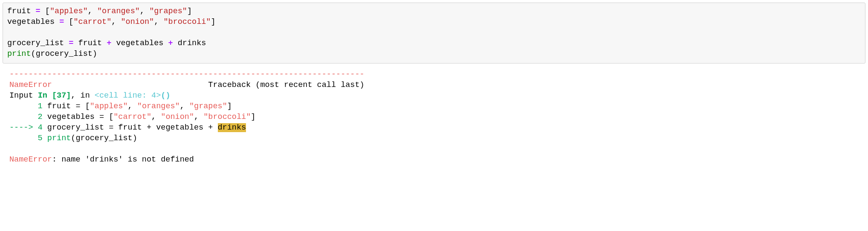  What do you see at coordinates (59, 138) in the screenshot?
I see `traceback-text: print` at bounding box center [59, 138].